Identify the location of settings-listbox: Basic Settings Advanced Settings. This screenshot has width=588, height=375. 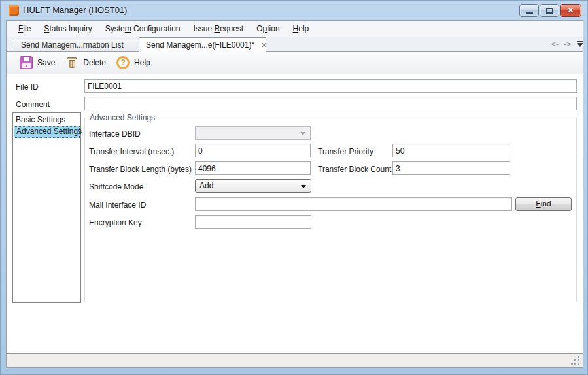
(47, 208).